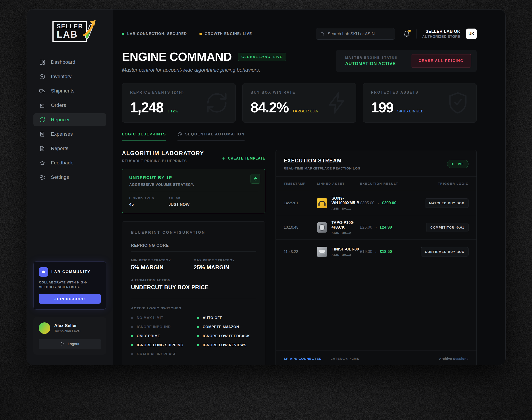 This screenshot has width=532, height=420. What do you see at coordinates (70, 163) in the screenshot?
I see `sidebar-item-feedback: Feedback` at bounding box center [70, 163].